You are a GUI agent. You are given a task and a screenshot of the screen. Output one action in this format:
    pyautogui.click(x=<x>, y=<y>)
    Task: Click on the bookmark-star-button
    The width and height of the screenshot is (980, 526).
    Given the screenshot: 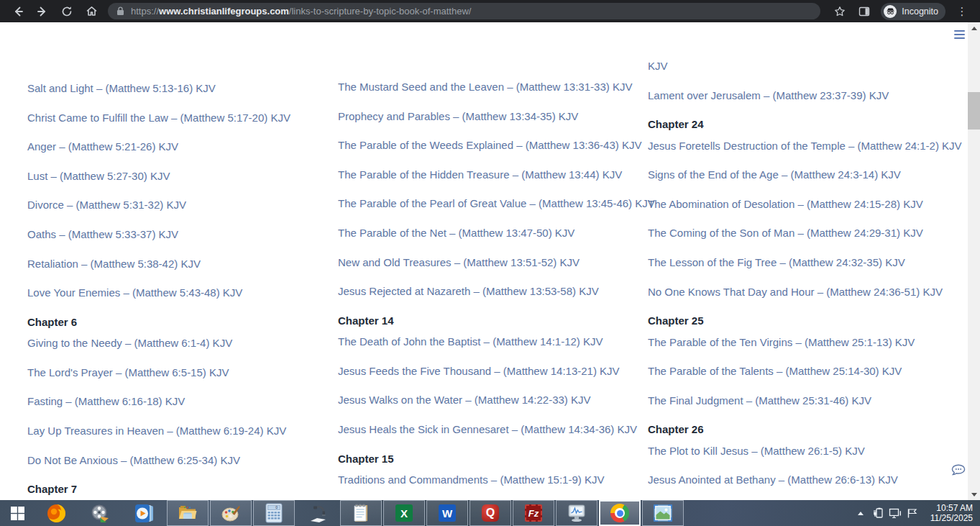 What is the action you would take?
    pyautogui.click(x=840, y=12)
    